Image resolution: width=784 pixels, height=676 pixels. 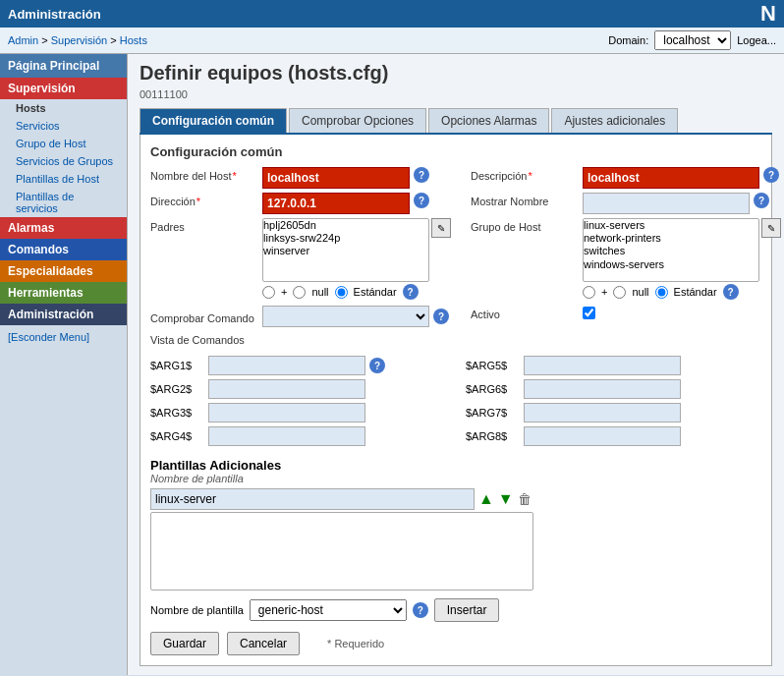 I want to click on arg6-row: $ARG6$, so click(x=613, y=389).